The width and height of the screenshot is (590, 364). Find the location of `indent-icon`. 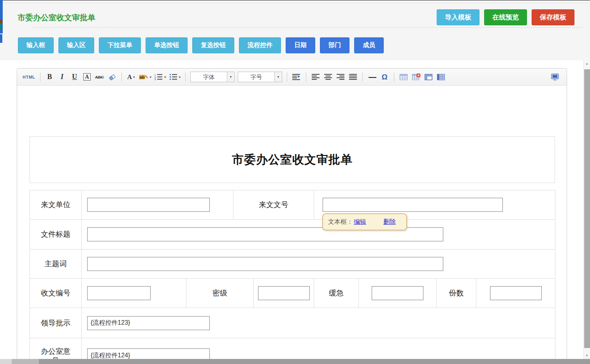

indent-icon is located at coordinates (297, 77).